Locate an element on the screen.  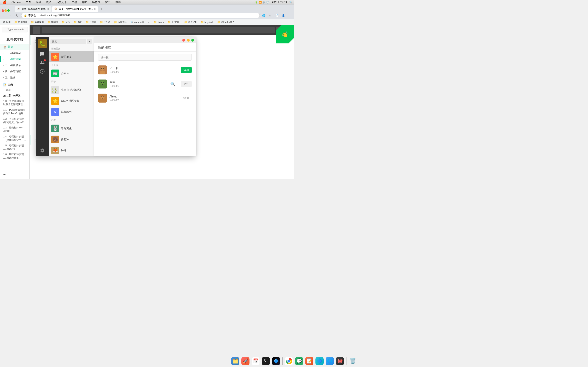
wc-group-1: 🐛🐛 🐛🐛 虫洞·技术栈(1区) is located at coordinates (71, 90).